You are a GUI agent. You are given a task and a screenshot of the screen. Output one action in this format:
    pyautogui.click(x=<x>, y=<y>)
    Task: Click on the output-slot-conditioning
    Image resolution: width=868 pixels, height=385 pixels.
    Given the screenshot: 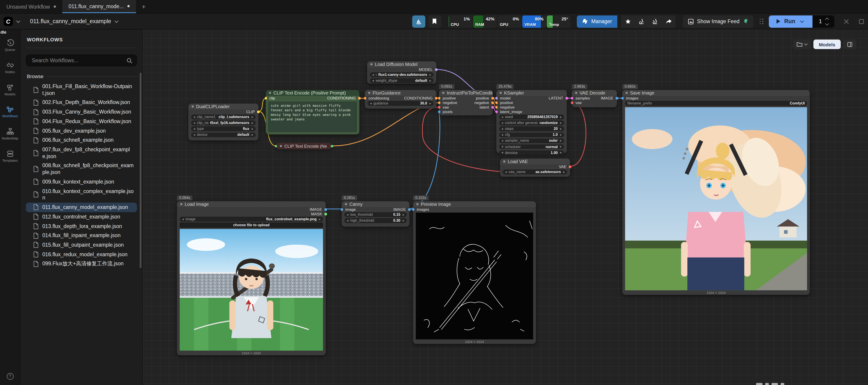 What is the action you would take?
    pyautogui.click(x=359, y=98)
    